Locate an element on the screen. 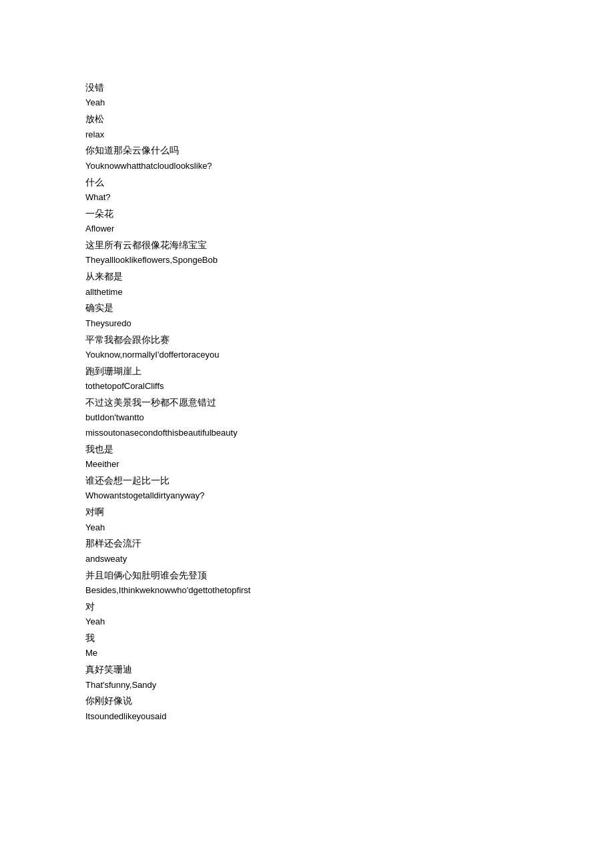 The image size is (614, 868). subtitle-line-19: tothetopofCoralCliffs is located at coordinates (350, 387).